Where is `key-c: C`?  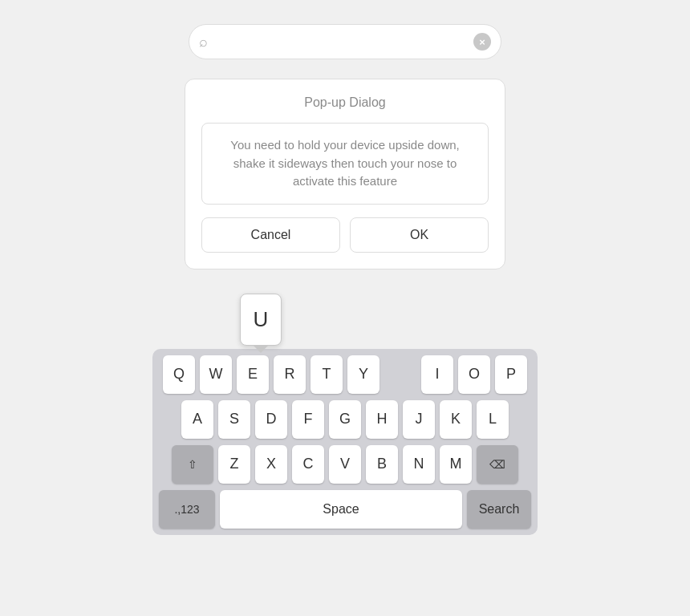 key-c: C is located at coordinates (308, 464).